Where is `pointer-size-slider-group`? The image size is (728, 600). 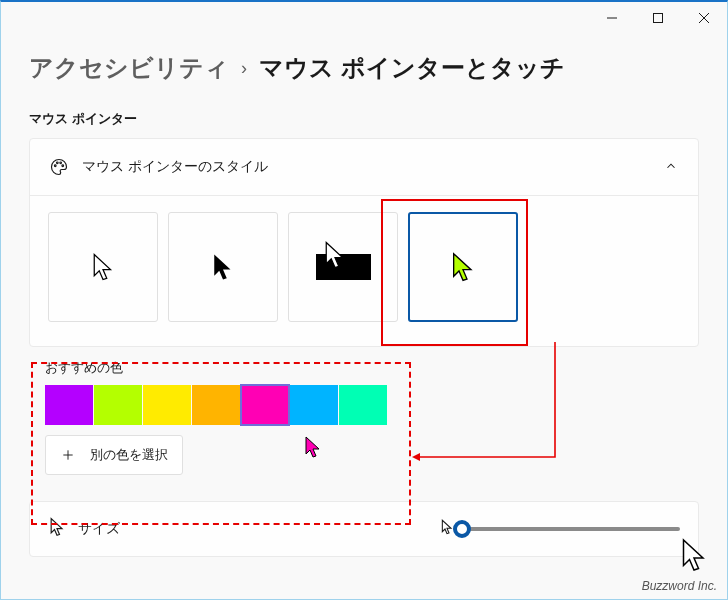
pointer-size-slider-group is located at coordinates (560, 529).